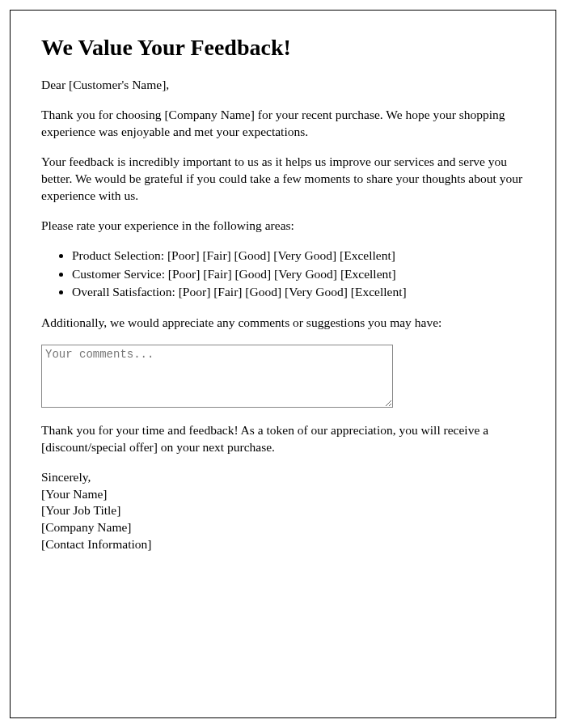 This screenshot has width=566, height=728. I want to click on signature-closing: Sincerely,, so click(283, 477).